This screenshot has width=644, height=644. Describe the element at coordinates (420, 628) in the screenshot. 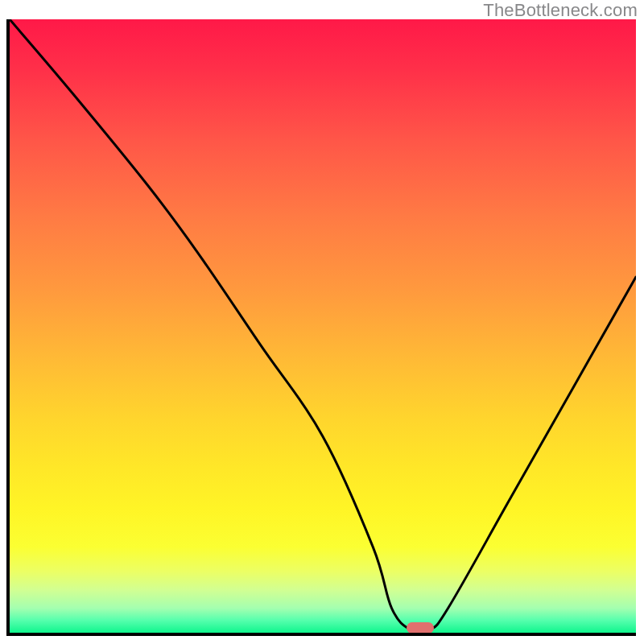

I see `optimal-point-marker` at that location.